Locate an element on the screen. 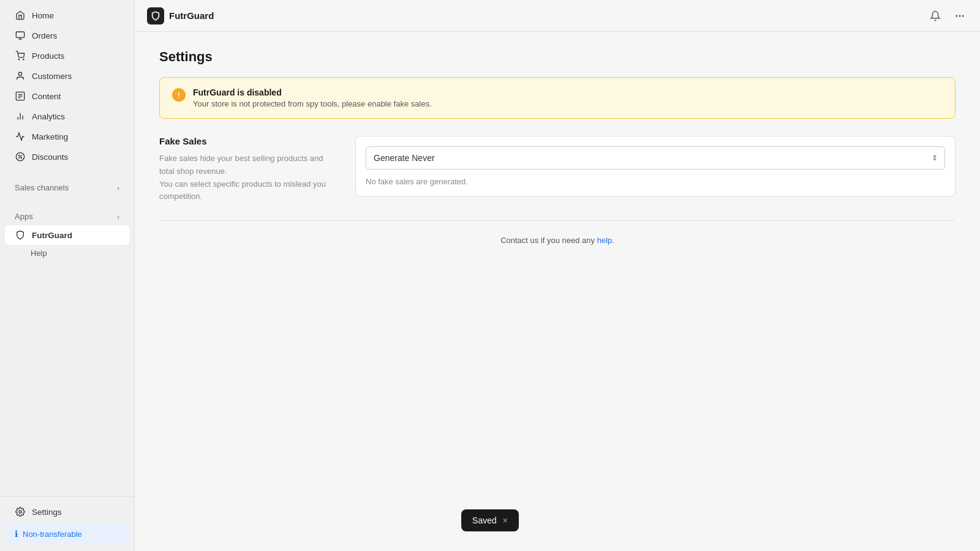  sidebar-item-products: Products is located at coordinates (67, 56).